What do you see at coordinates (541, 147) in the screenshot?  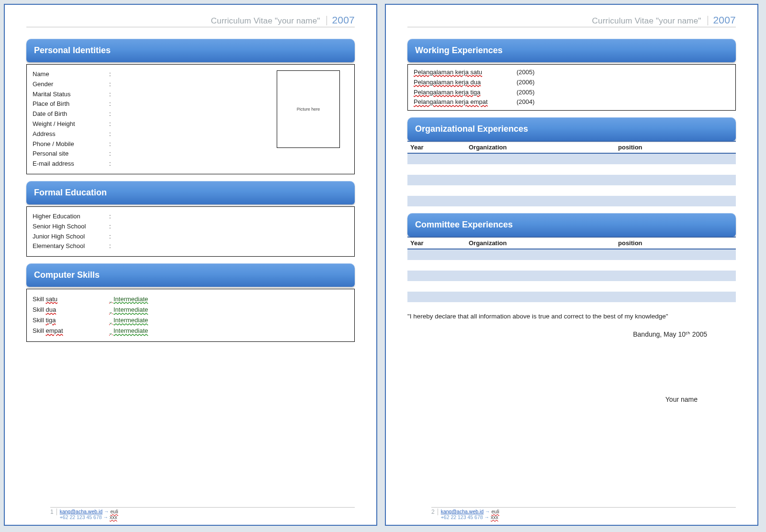 I see `org-col-organization: Organization` at bounding box center [541, 147].